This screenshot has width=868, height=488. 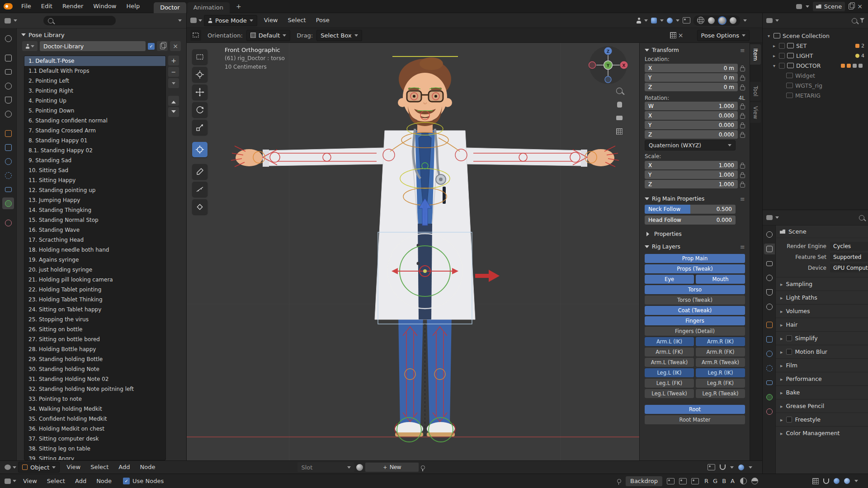 I want to click on image-alpha-icon, so click(x=683, y=481).